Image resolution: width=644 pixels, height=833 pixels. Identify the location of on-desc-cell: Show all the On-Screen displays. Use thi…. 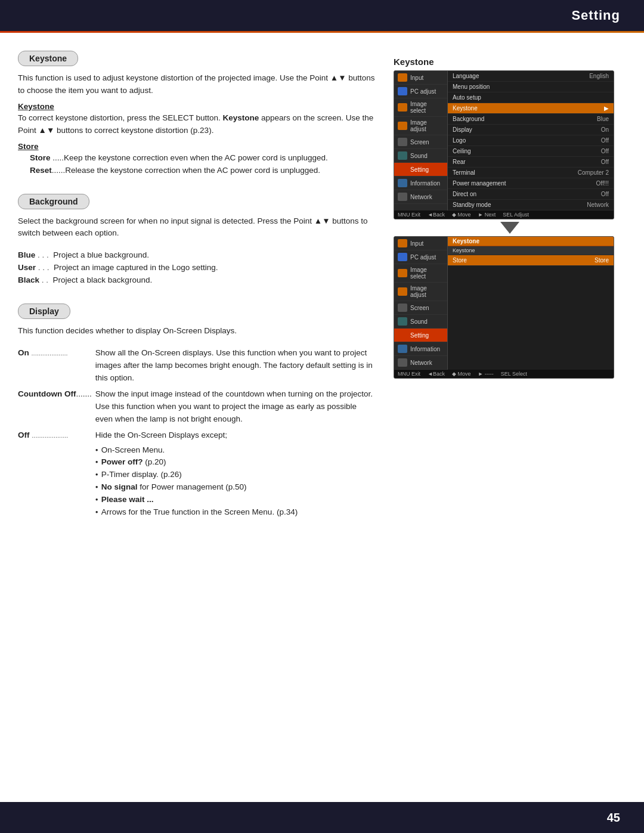
(236, 366).